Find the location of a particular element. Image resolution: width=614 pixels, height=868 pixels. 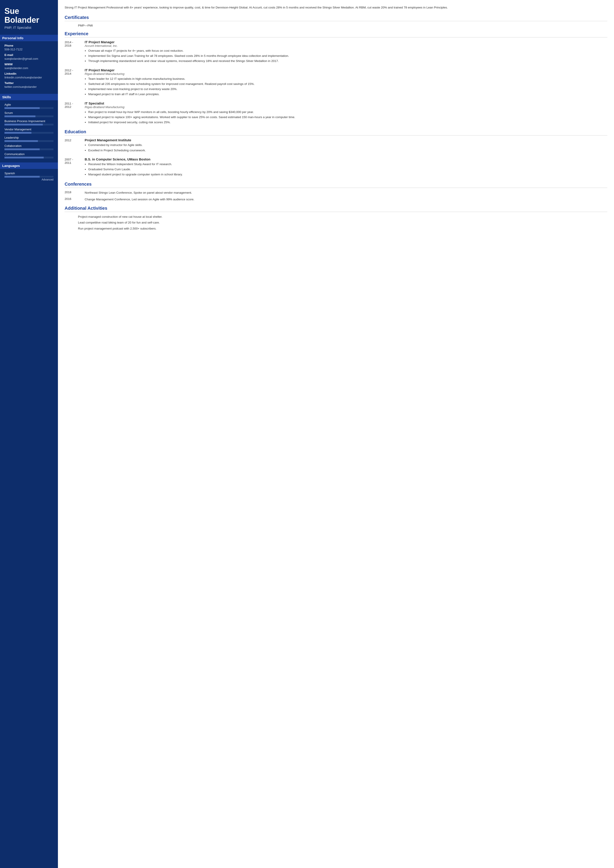

edu-date: 2007 - 2011 is located at coordinates (75, 168).